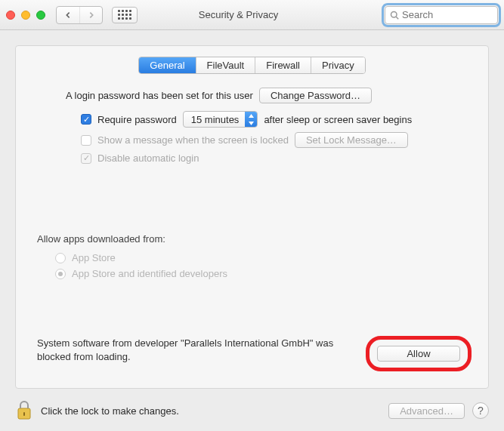  What do you see at coordinates (447, 15) in the screenshot?
I see `search-input` at bounding box center [447, 15].